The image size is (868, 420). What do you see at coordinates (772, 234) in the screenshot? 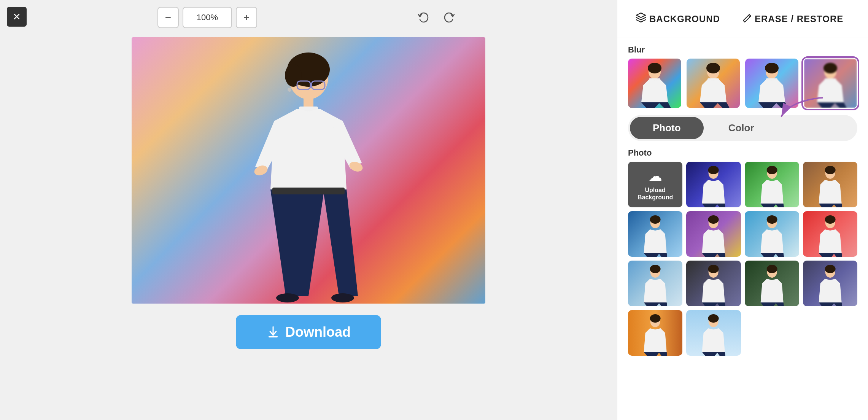
I see `photo-thumb-sky` at bounding box center [772, 234].